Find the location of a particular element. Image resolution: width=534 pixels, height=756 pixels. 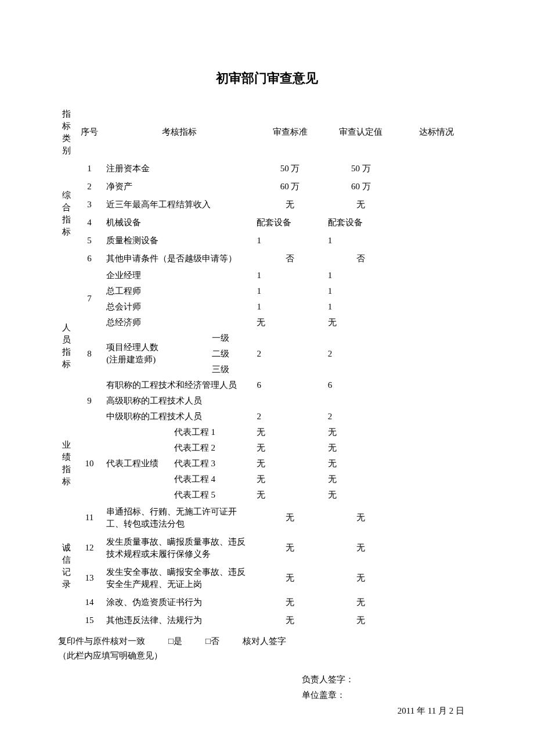

level-2: 二级 is located at coordinates (221, 354).